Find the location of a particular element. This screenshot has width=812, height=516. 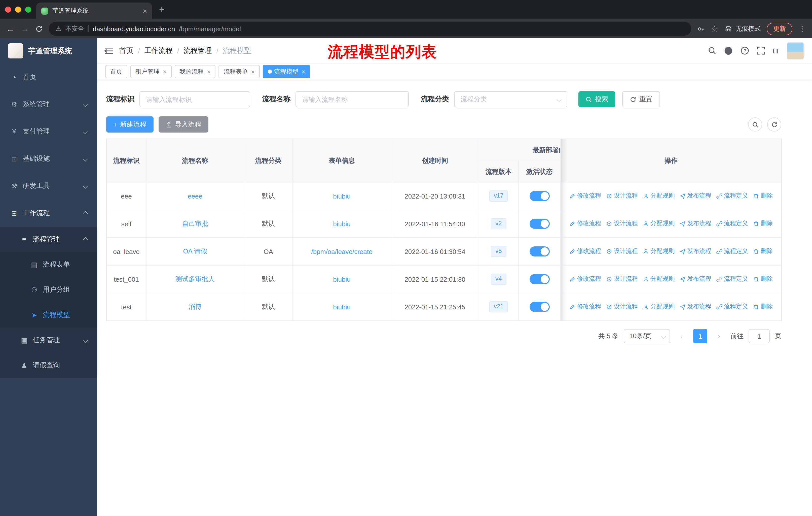

close-window-button is located at coordinates (8, 9).